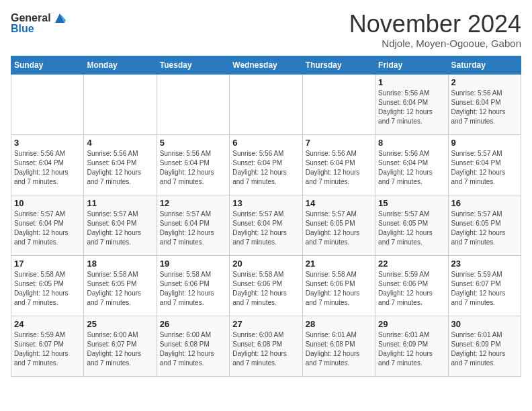 This screenshot has width=532, height=411. Describe the element at coordinates (266, 225) in the screenshot. I see `calendar-week-2: 10Sunrise: 5:57 AMSunset: 6:04 PMDayligh…` at that location.